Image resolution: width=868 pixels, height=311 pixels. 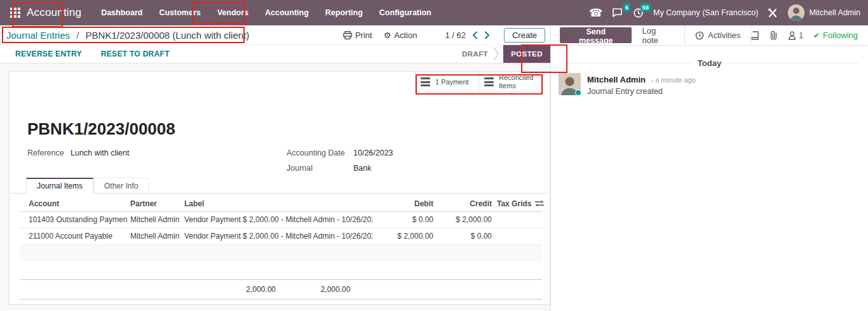 I want to click on notebook-tabs: Journal Items Other Info, so click(x=280, y=185).